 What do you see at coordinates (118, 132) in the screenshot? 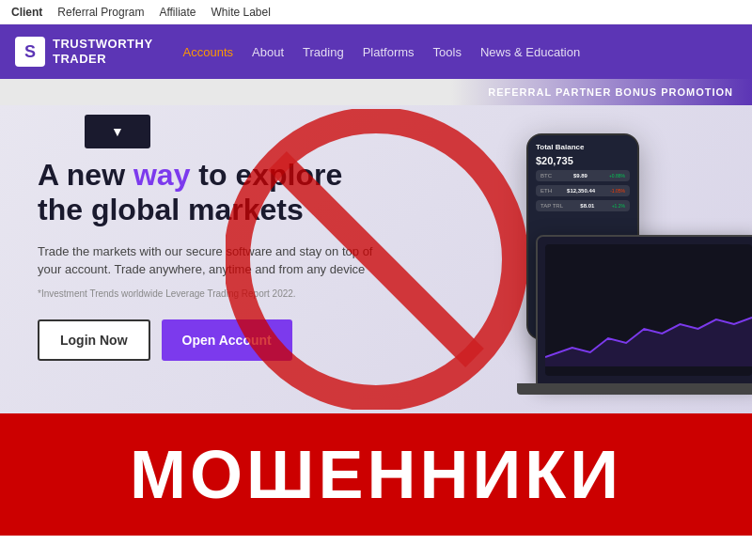
I see `dropdown-arrow-icon: ▼` at bounding box center [118, 132].